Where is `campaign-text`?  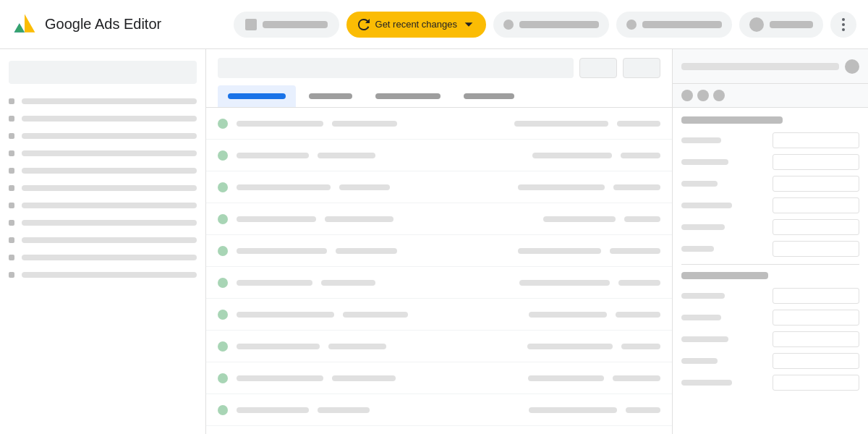
campaign-text is located at coordinates (559, 25).